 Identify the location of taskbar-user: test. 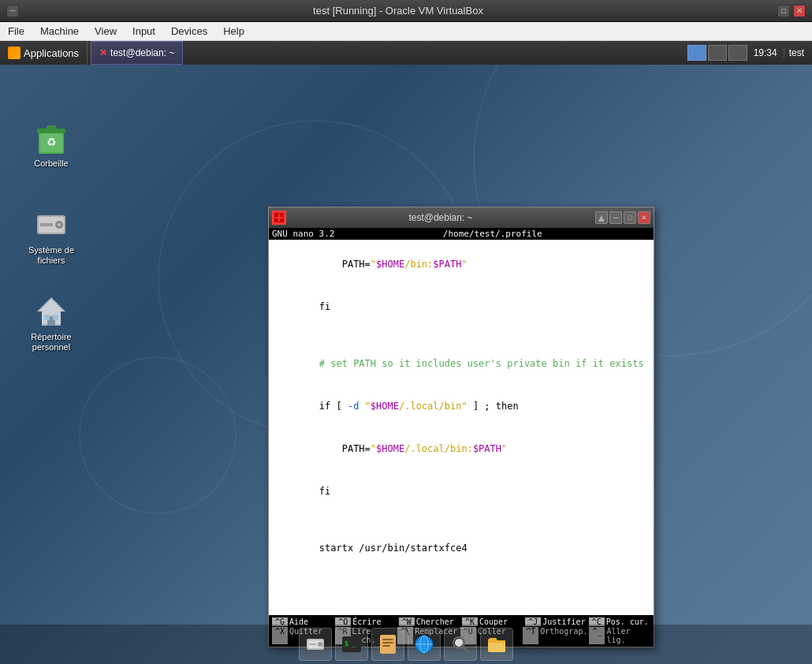
(796, 53).